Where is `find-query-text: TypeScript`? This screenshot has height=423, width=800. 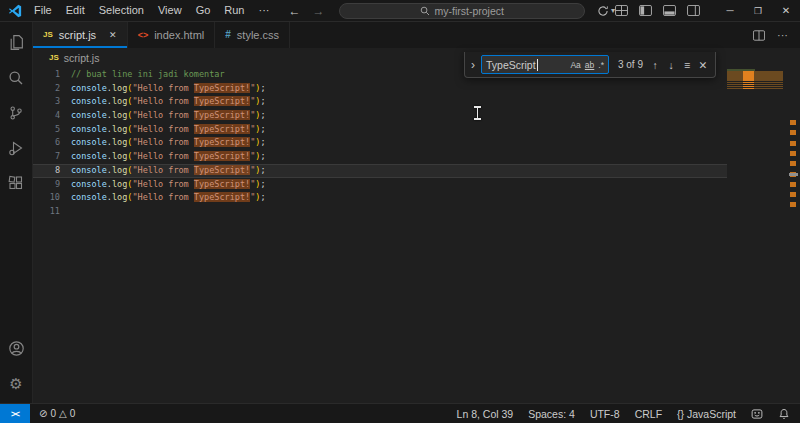 find-query-text: TypeScript is located at coordinates (511, 65).